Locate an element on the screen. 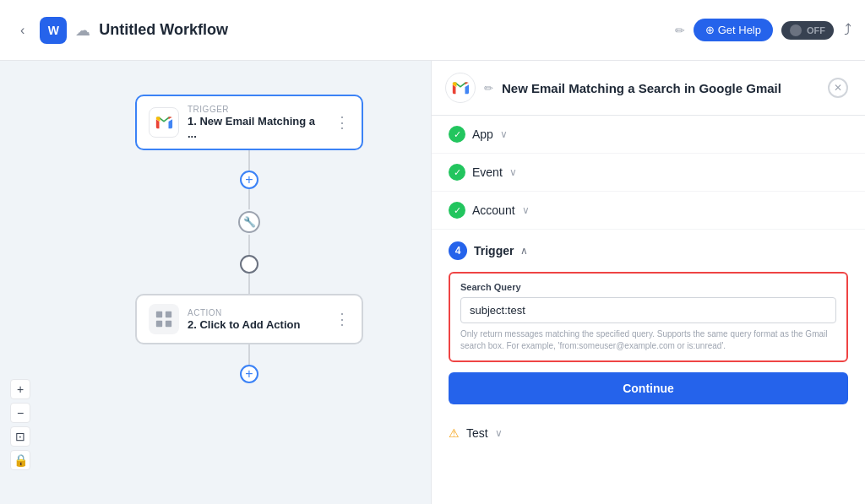 This screenshot has width=865, height=504. workflow-title: Untitled Workflow is located at coordinates (384, 30).